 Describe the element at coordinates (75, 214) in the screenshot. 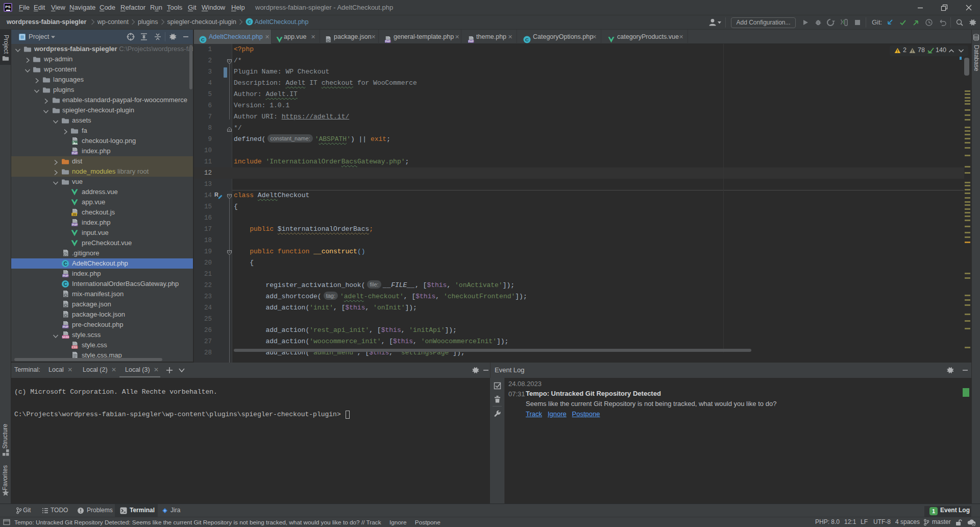

I see `svg-text: JS` at that location.